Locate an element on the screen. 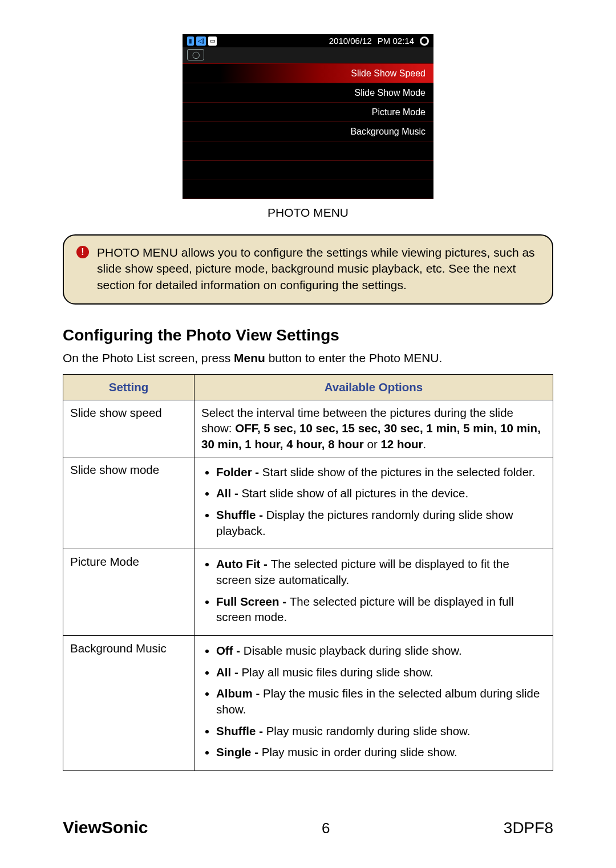 The image size is (616, 868). list-item: Auto Fit - The selected picture will be … is located at coordinates (381, 571).